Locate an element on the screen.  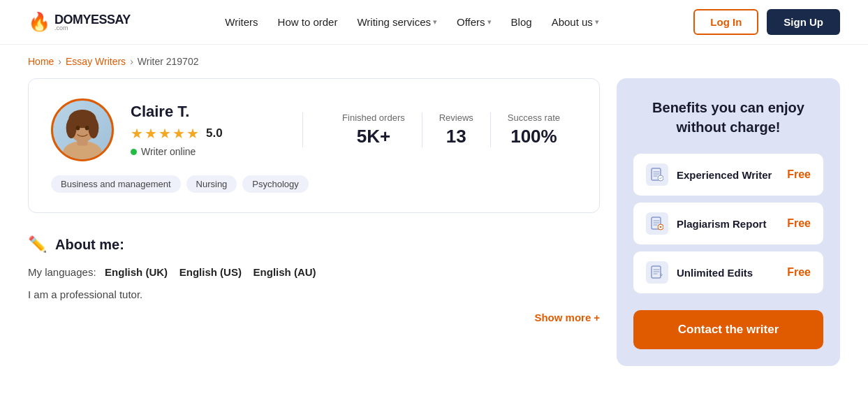
nav-blog: Blog is located at coordinates (522, 22).